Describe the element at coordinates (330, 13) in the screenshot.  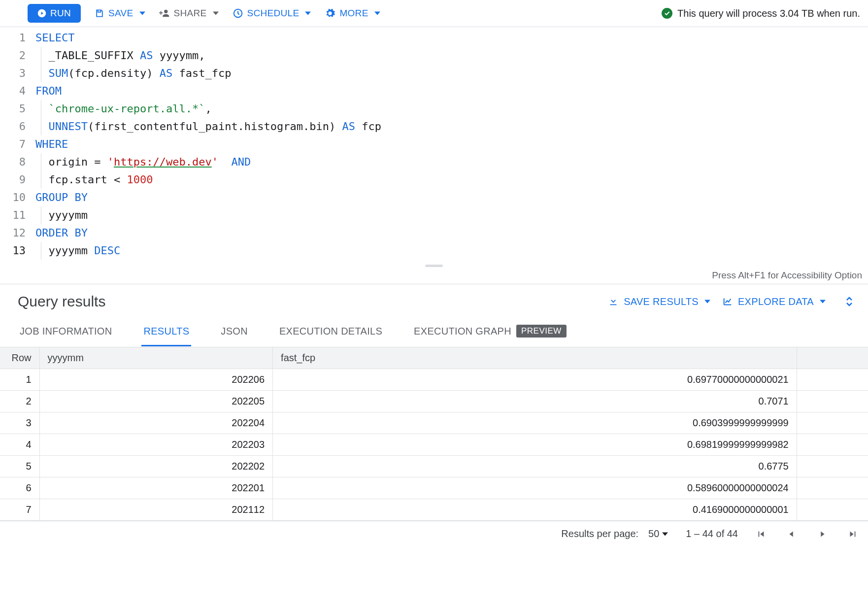
I see `gear-icon` at that location.